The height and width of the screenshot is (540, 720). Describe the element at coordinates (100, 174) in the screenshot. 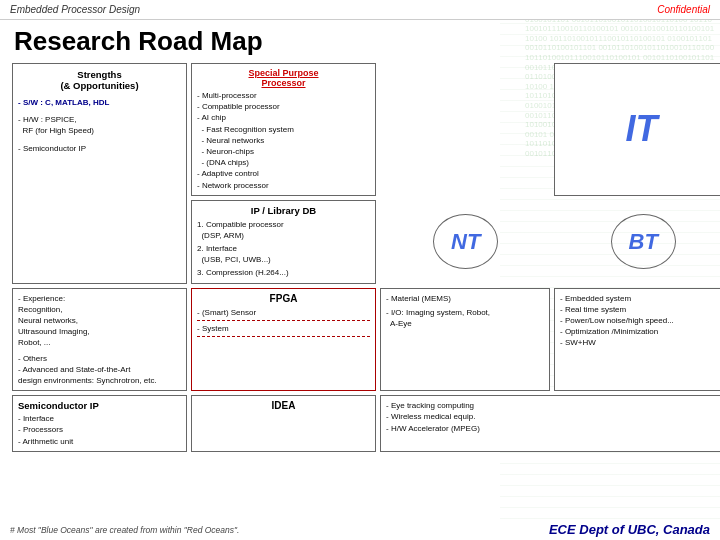

I see `strengths-box: Strengths(& Opportunities) - S/W : C, MA…` at that location.